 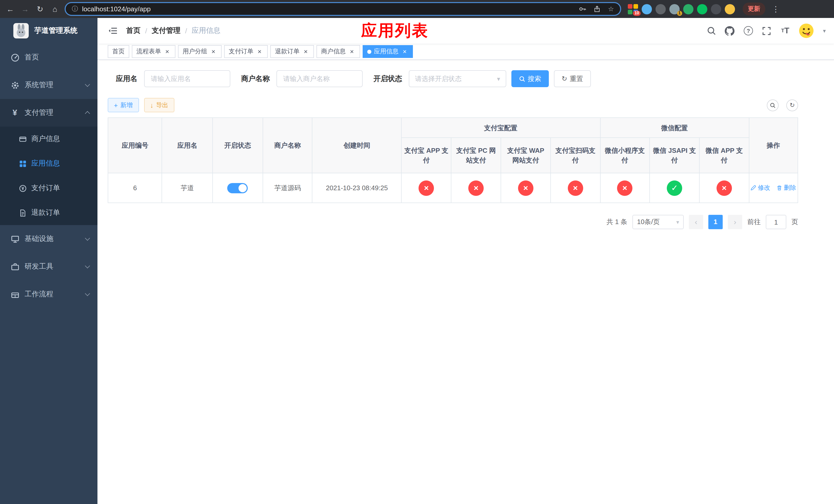 I want to click on next-page-button: ›, so click(x=735, y=222).